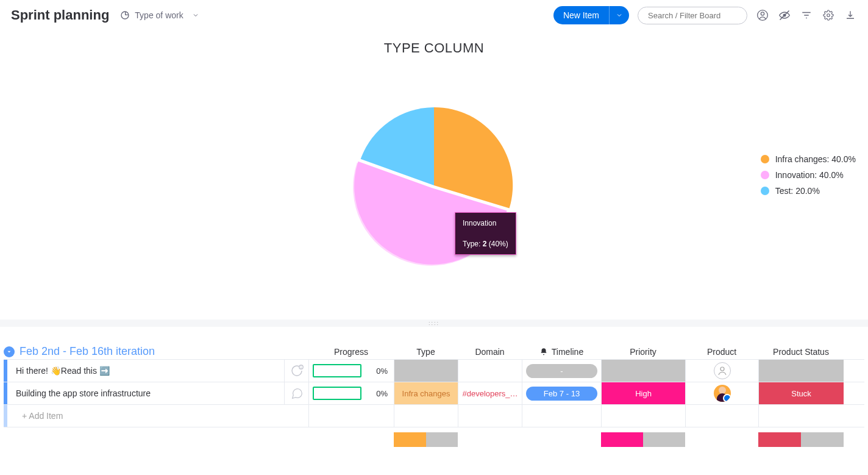  Describe the element at coordinates (434, 323) in the screenshot. I see `split-handle: ::::` at that location.